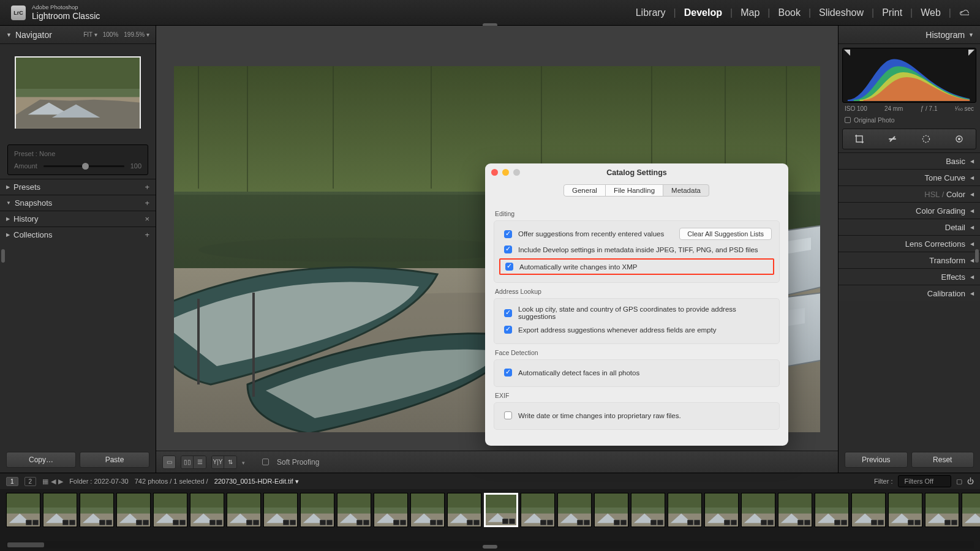 Image resolution: width=980 pixels, height=551 pixels. What do you see at coordinates (725, 234) in the screenshot?
I see `clear-suggestion-lists-button: Clear All Suggestion Lists` at bounding box center [725, 234].